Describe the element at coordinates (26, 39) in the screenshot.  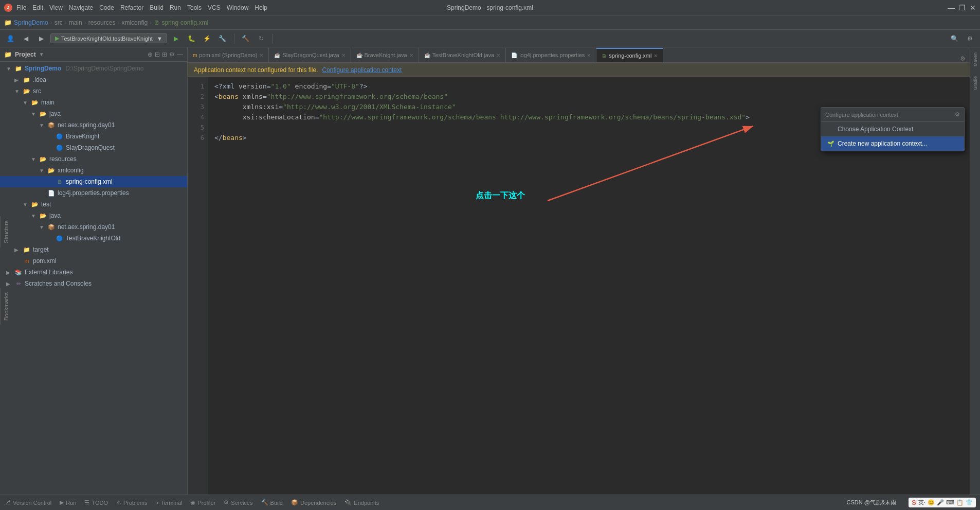
I see `toolbar-nav-back: ◀` at that location.